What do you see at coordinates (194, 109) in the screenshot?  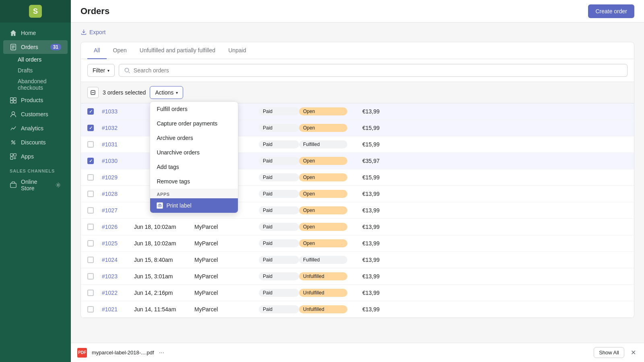 I see `fulfill-orders-item: Fulfill orders` at bounding box center [194, 109].